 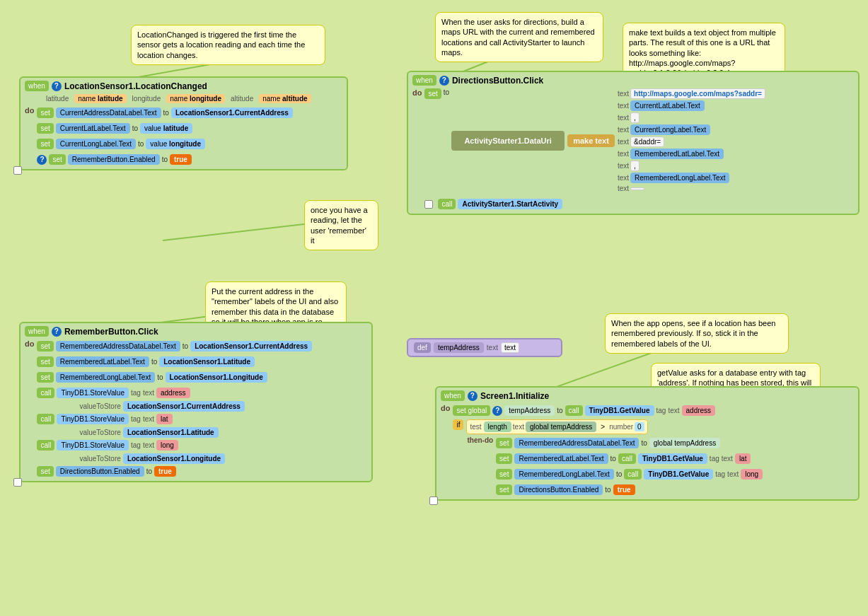 I want to click on set-remembered-long: set RememberedLongLabel.Text to Location…, so click(x=174, y=378).